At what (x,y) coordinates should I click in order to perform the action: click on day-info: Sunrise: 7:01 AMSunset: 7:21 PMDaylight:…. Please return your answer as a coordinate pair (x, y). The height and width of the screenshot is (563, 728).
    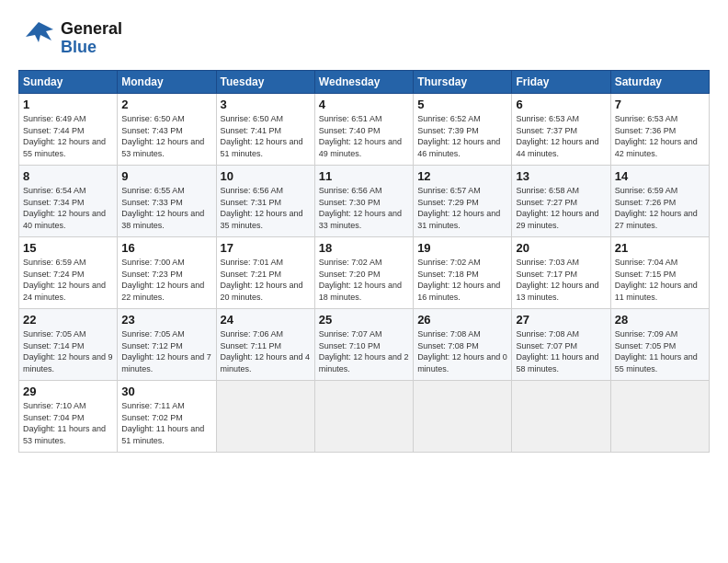
    Looking at the image, I should click on (266, 280).